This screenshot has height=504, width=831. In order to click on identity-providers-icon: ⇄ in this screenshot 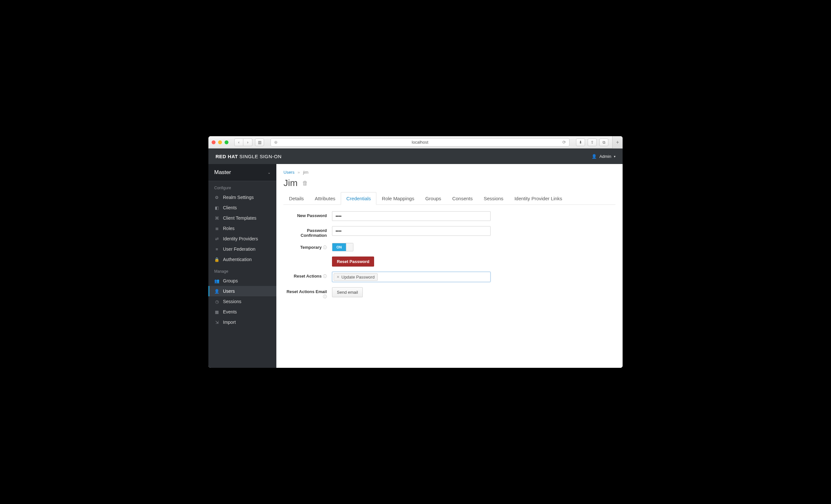, I will do `click(217, 239)`.